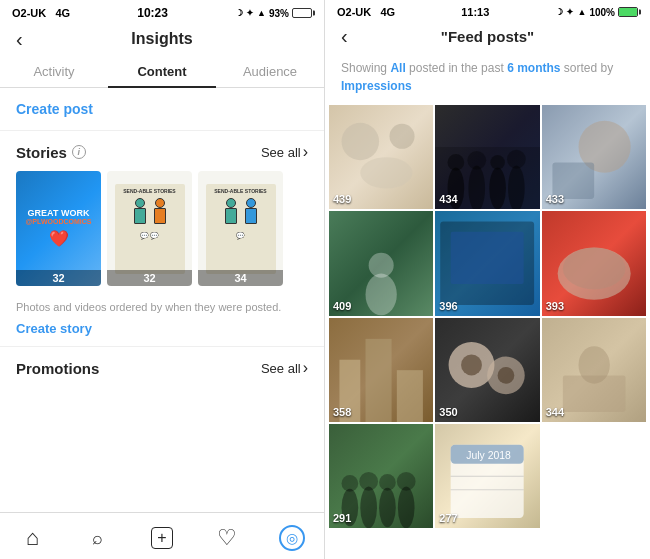 The height and width of the screenshot is (559, 650). Describe the element at coordinates (342, 306) in the screenshot. I see `post-count-4: 409` at that location.